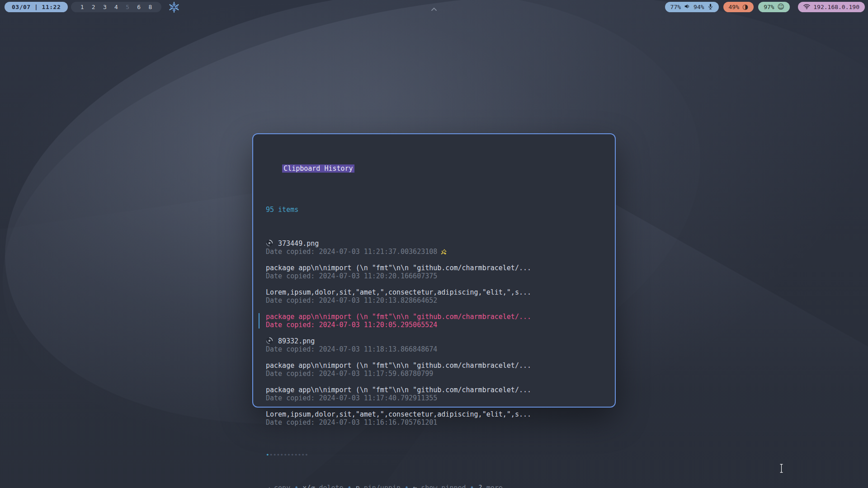 The image size is (868, 488). What do you see at coordinates (352, 398) in the screenshot?
I see `item-date: Date copied: 2024-07-03 11:17:40.7929113…` at bounding box center [352, 398].